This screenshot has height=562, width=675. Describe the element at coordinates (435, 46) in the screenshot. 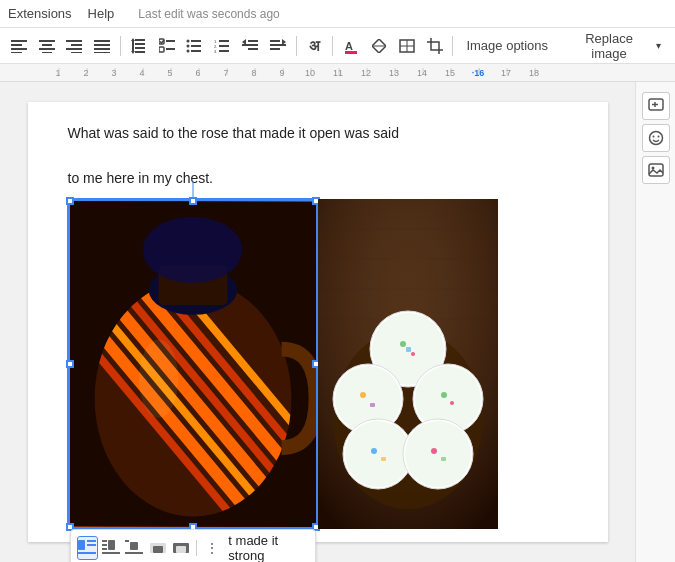

I see `crop-button` at that location.